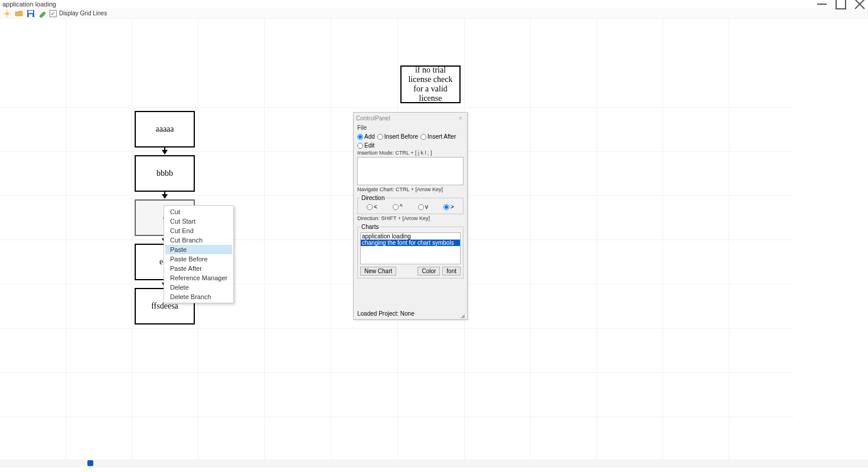 This screenshot has height=472, width=868. Describe the element at coordinates (410, 221) in the screenshot. I see `control-panel-body: File Add Insert Before Insert After Edit…` at that location.